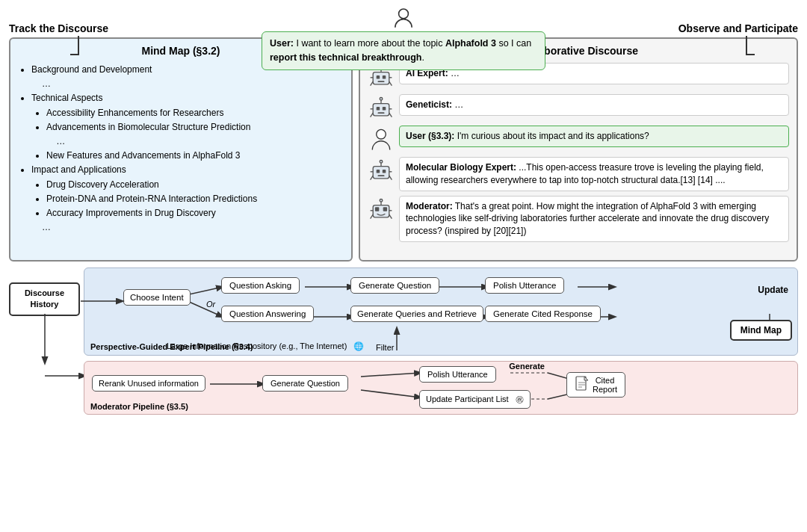 This screenshot has width=807, height=532. Describe the element at coordinates (385, 347) in the screenshot. I see `filter-label: Filter` at that location.